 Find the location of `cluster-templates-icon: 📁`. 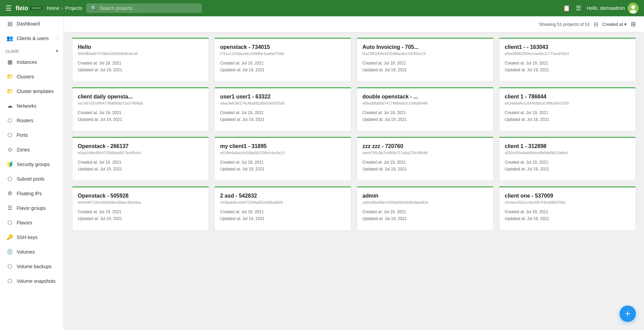

cluster-templates-icon: 📁 is located at coordinates (10, 91).